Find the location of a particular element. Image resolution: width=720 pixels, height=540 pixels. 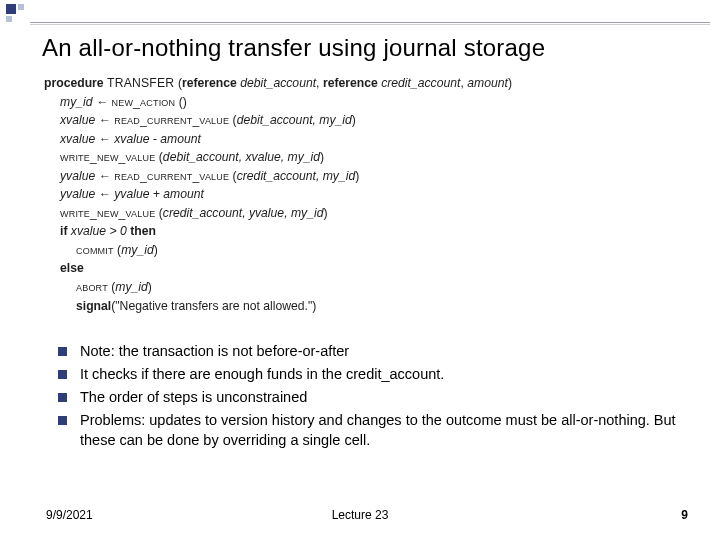

code-line: else is located at coordinates (362, 268).